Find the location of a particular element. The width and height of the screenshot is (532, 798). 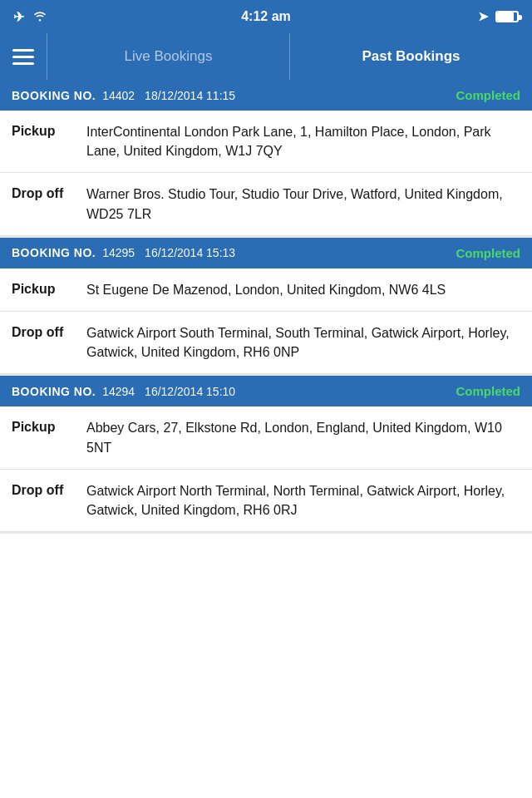

booking-2-dropoff-address: Gatwick Airport South Terminal, South Te… is located at coordinates (303, 342).